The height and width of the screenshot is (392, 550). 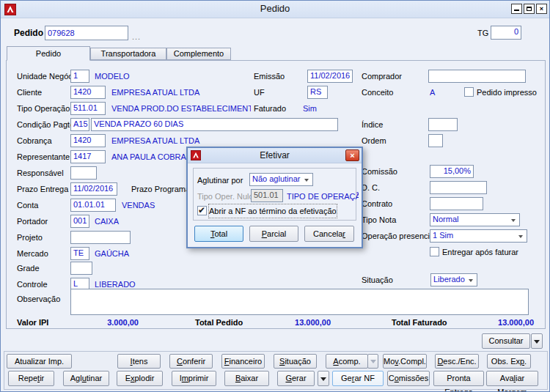 What do you see at coordinates (270, 108) in the screenshot?
I see `faturado-label: Faturado` at bounding box center [270, 108].